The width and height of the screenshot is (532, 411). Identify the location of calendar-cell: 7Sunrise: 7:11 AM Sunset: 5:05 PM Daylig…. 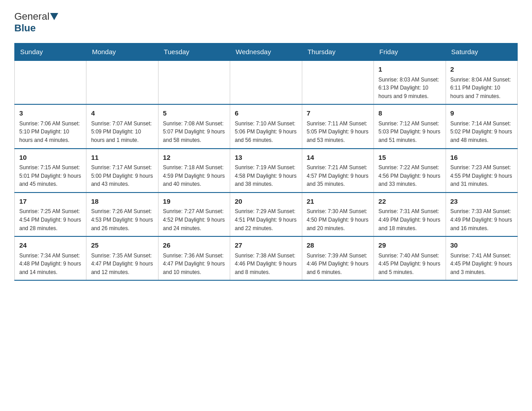
(338, 126).